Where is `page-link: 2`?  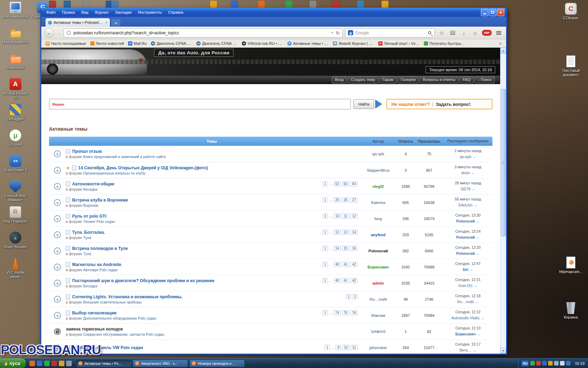 page-link: 2 is located at coordinates (355, 297).